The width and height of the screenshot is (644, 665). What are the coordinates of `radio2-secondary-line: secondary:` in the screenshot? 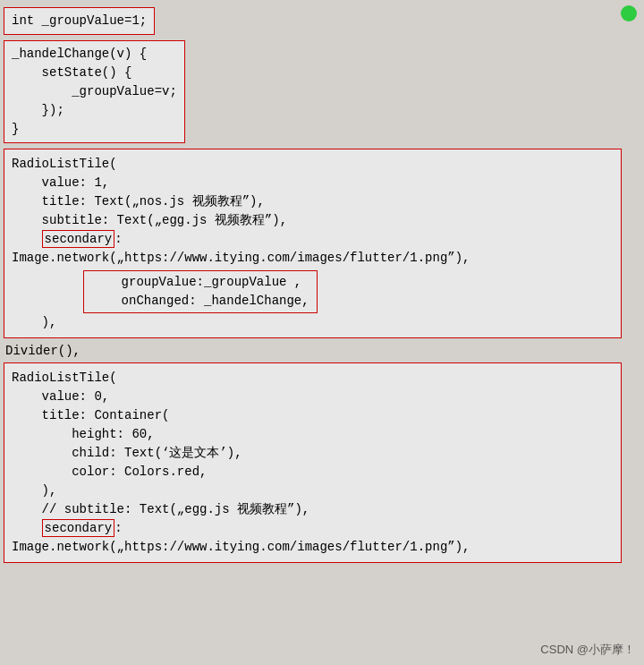 It's located at (313, 528).